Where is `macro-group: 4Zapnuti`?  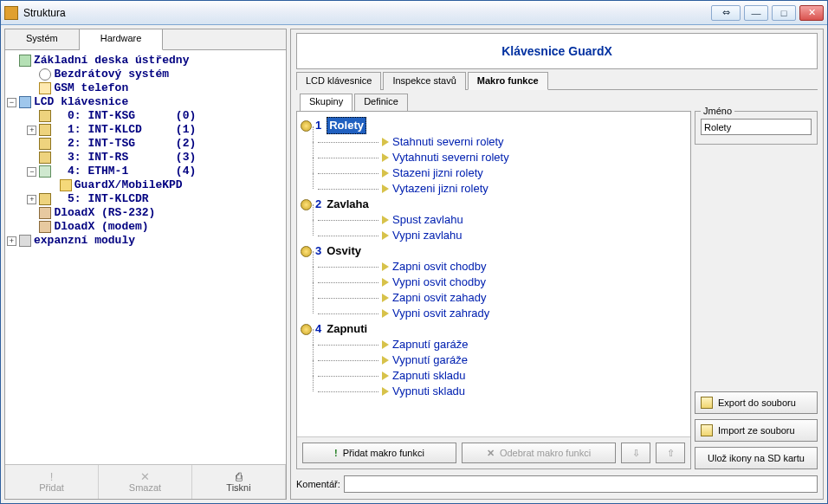 macro-group: 4Zapnuti is located at coordinates (494, 329).